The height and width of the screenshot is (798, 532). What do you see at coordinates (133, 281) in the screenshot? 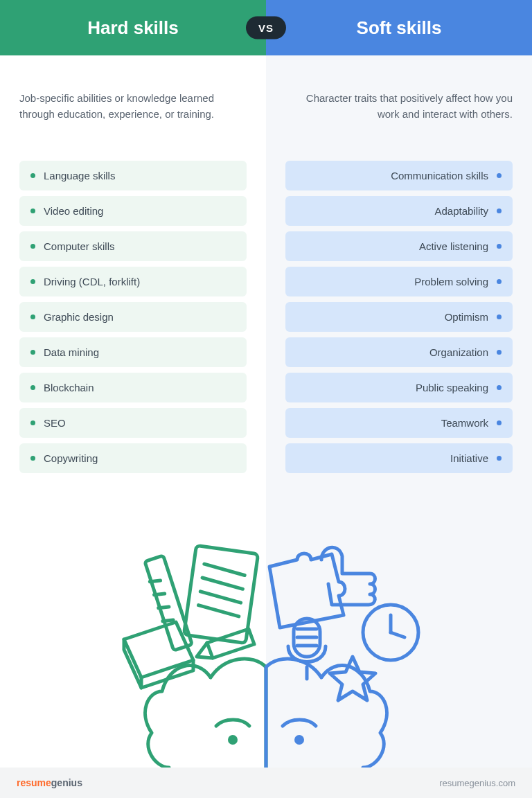
I see `list-item: Driving (CDL, forklift)` at bounding box center [133, 281].